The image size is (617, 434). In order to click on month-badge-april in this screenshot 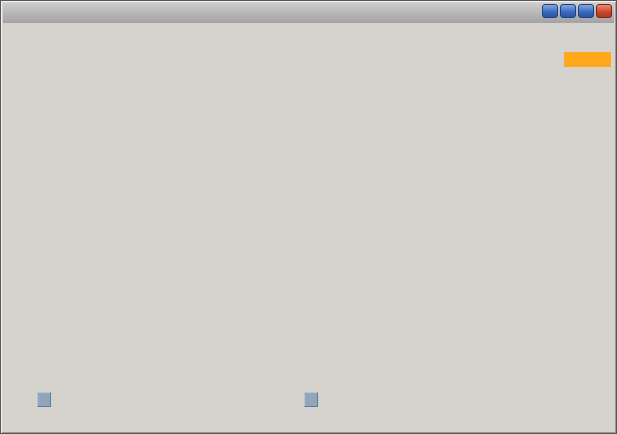, I will do `click(311, 400)`.